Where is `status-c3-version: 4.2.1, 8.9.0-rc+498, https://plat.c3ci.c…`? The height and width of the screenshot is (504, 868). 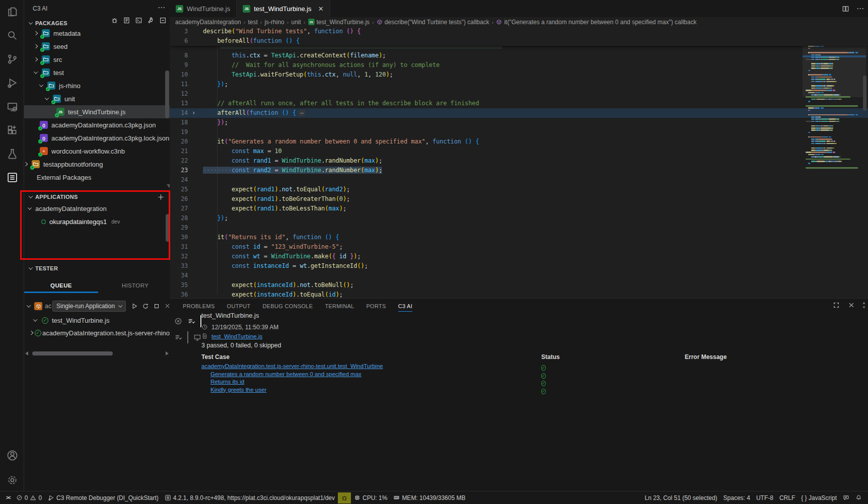
status-c3-version: 4.2.1, 8.9.0-rc+498, https://plat.c3ci.c… is located at coordinates (250, 498).